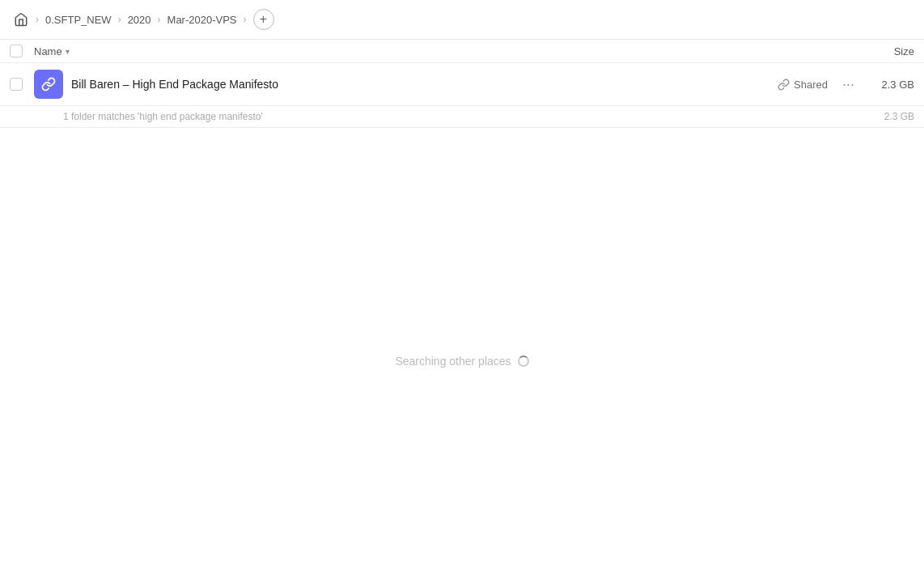 This screenshot has width=924, height=583. I want to click on file-more-button: ···, so click(848, 84).